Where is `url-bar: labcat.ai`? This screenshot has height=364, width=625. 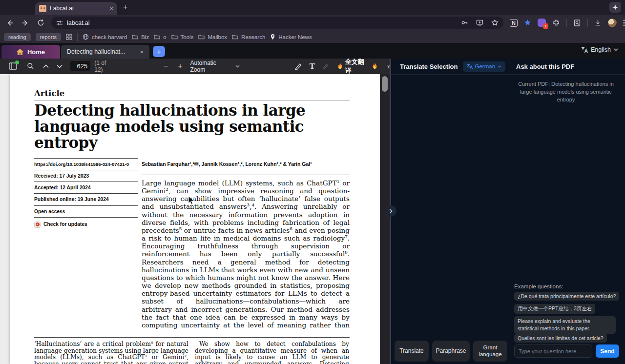
url-bar: labcat.ai is located at coordinates (277, 22).